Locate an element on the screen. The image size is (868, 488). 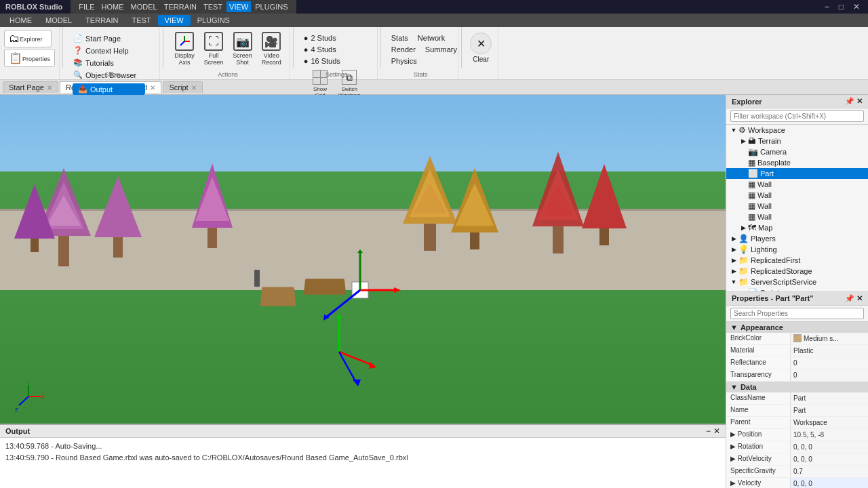
tree-item-map: ▶ 🗺 Map is located at coordinates (797, 228).